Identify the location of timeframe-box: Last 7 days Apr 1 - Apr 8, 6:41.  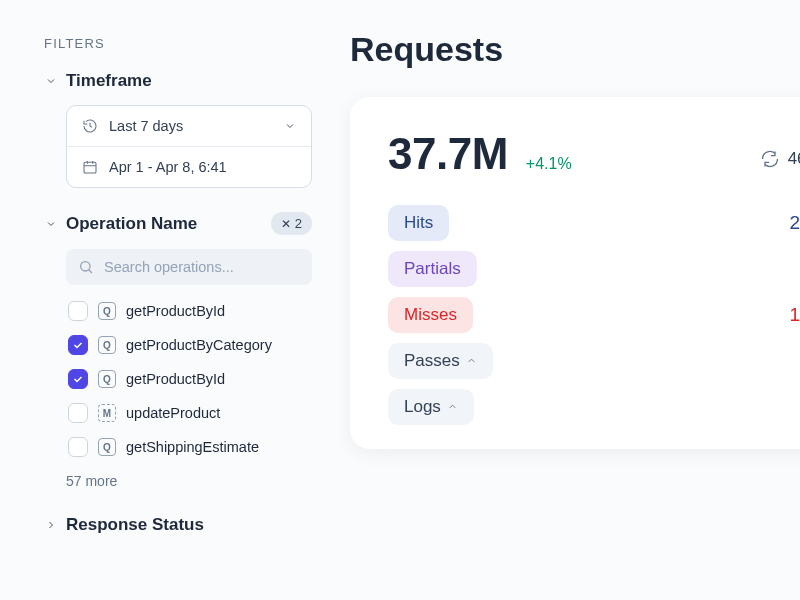
(189, 146).